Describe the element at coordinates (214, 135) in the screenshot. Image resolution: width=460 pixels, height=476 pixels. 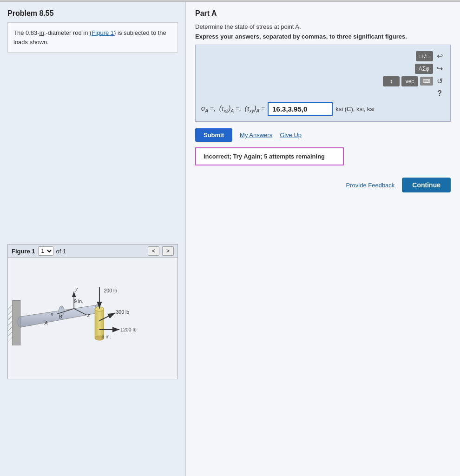
I see `submit-button: Submit` at that location.